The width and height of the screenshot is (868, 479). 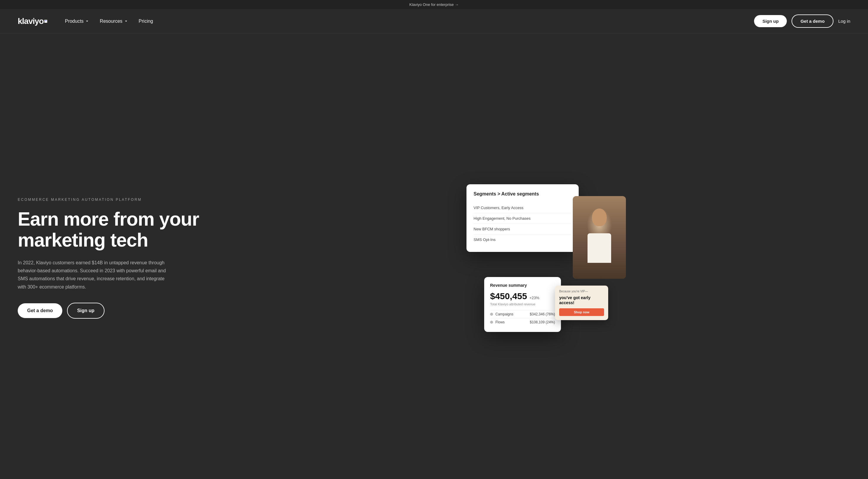 I want to click on revenue-flows-row: Flows $108,109 (24%), so click(x=522, y=322).